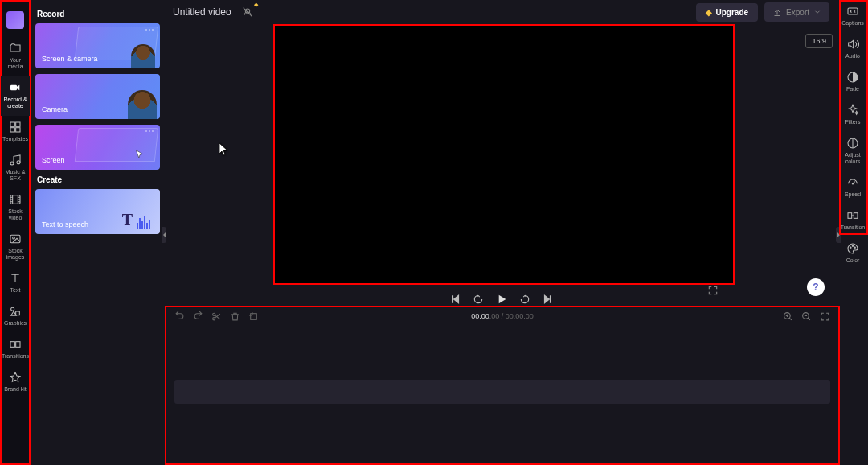 Image resolution: width=868 pixels, height=465 pixels. Describe the element at coordinates (15, 389) in the screenshot. I see `nav-label: Brand kit` at that location.